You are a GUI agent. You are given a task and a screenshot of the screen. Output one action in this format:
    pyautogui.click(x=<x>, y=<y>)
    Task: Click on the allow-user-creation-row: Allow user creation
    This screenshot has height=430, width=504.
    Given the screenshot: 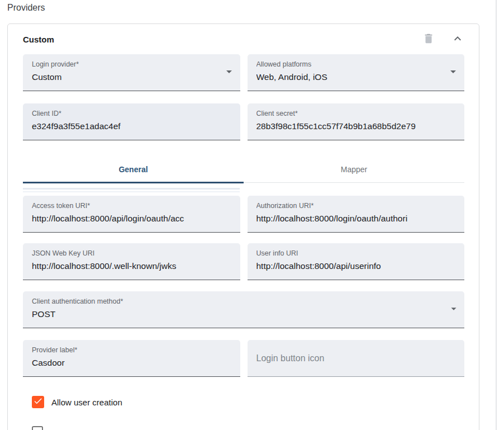 What is the action you would take?
    pyautogui.click(x=248, y=402)
    